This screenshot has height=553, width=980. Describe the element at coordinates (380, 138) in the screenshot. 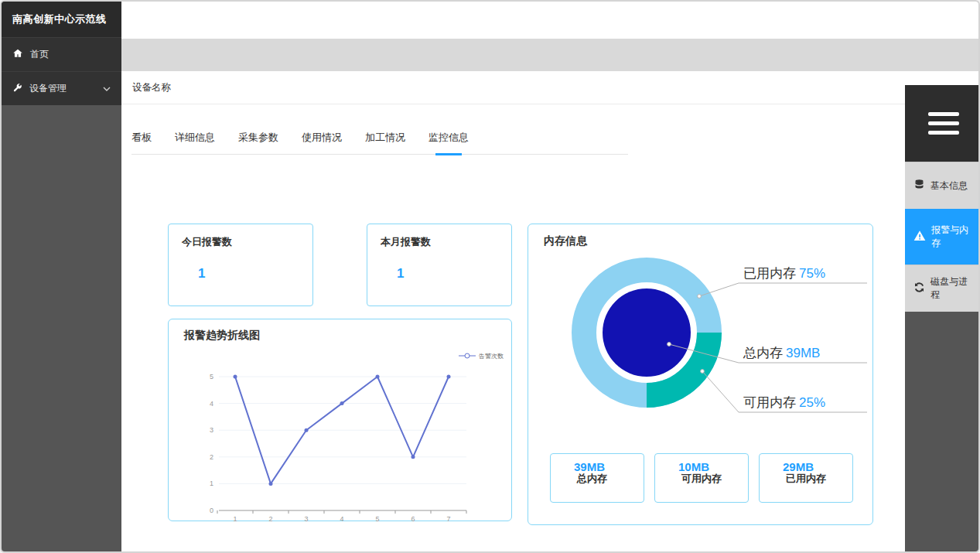

I see `tab-bar: 看板 详细信息 采集参数 使用情况 加工情况 监控信息` at that location.